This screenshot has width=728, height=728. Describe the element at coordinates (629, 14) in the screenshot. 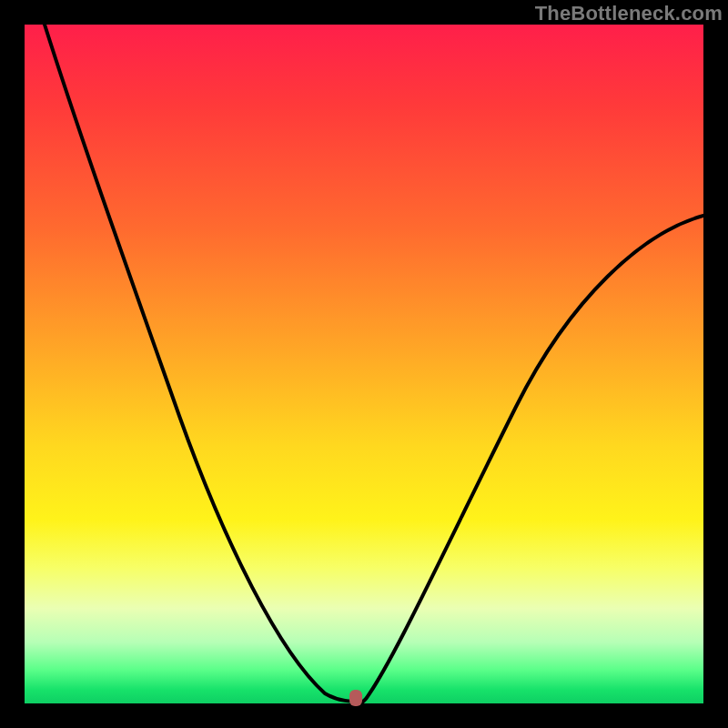

I see `watermark-text: TheBottleneck.com` at that location.